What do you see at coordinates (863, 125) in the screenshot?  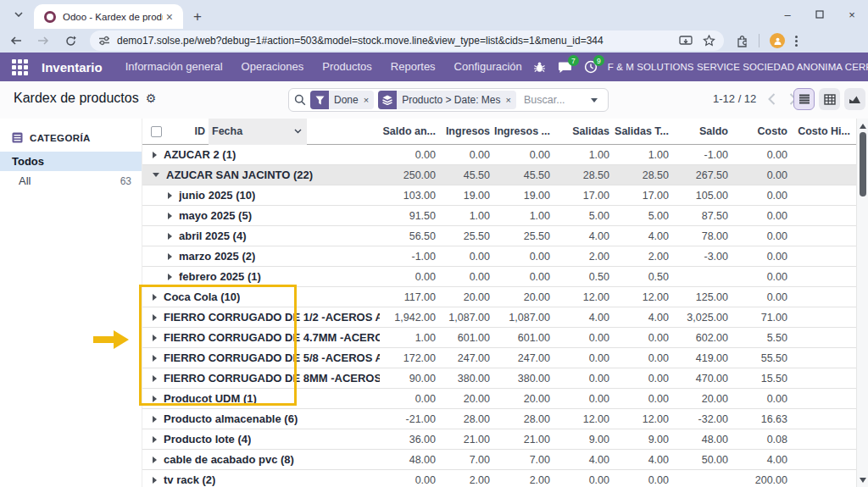 I see `scroll-up-icon` at bounding box center [863, 125].